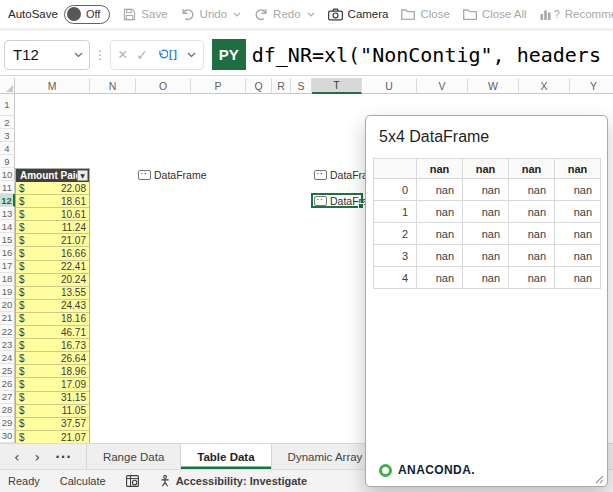 This screenshot has height=492, width=613. Describe the element at coordinates (52, 268) in the screenshot. I see `amount-cell-M17: $22.41` at that location.